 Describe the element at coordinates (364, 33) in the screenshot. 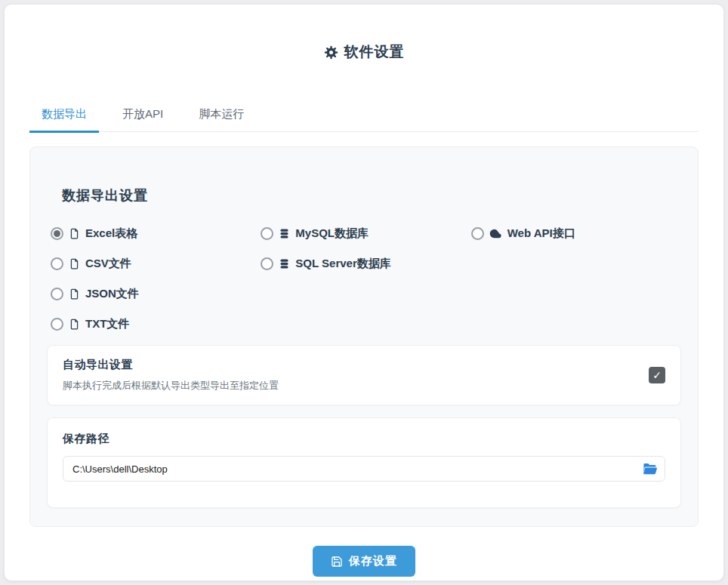

I see `page-title: 软件设置` at that location.